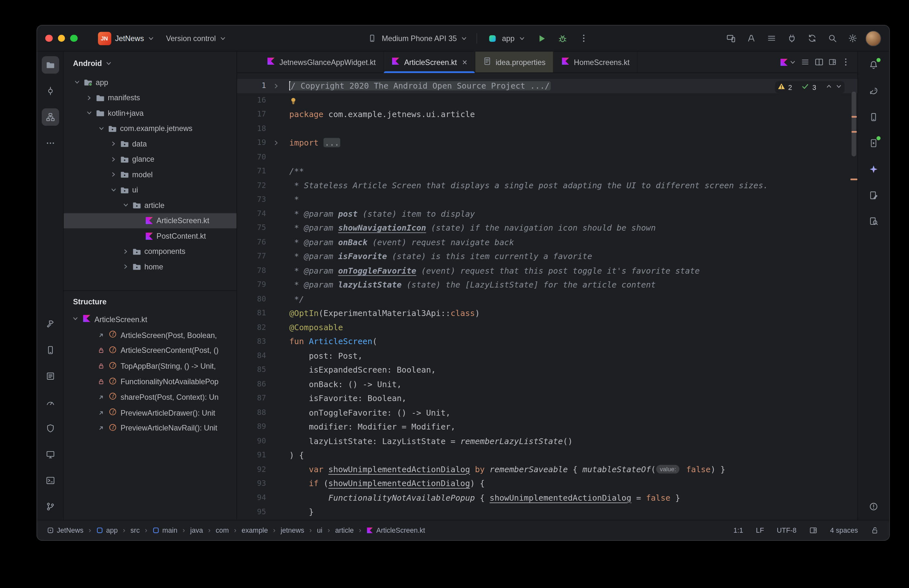 This screenshot has height=588, width=909. Describe the element at coordinates (839, 87) in the screenshot. I see `next-problem-icon` at that location.